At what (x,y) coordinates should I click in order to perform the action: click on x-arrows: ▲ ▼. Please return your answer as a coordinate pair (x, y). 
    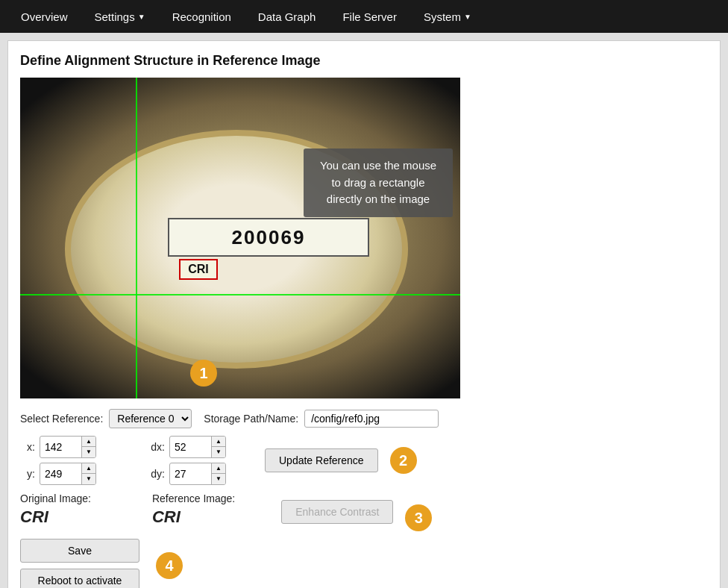
    Looking at the image, I should click on (88, 447).